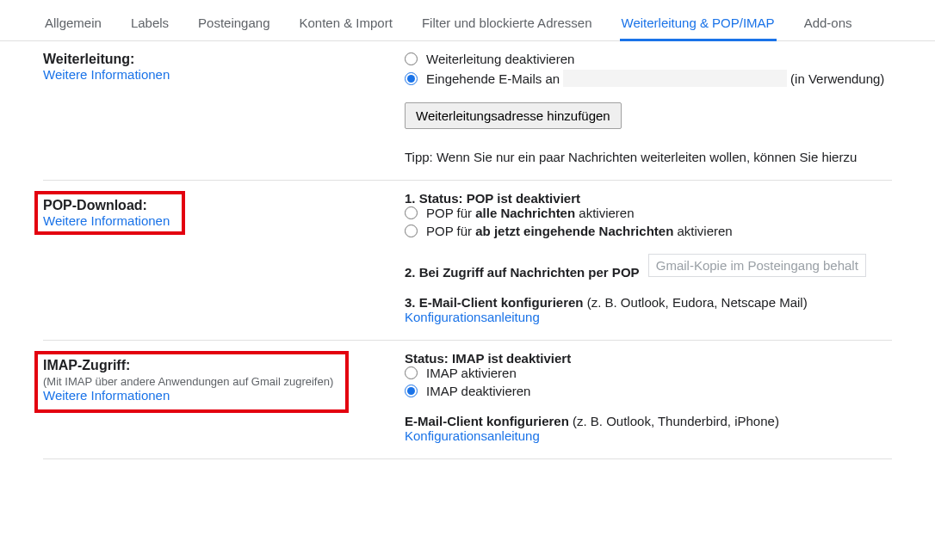  Describe the element at coordinates (828, 24) in the screenshot. I see `tab-addons: Add-ons` at that location.